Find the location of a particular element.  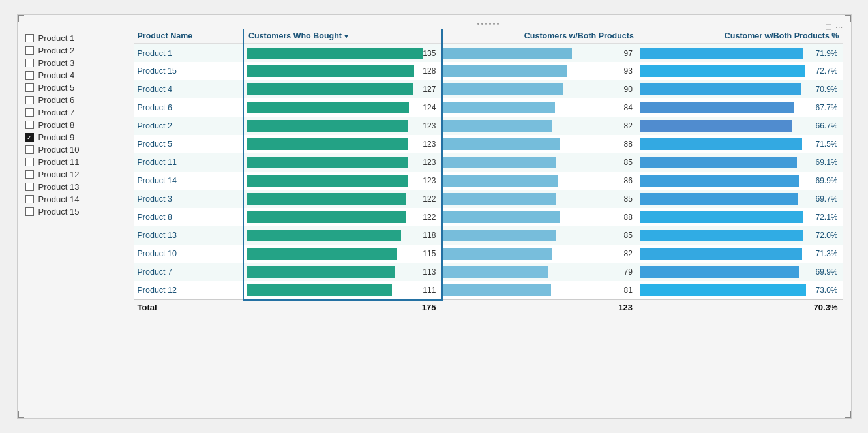

sidebar-label-12: Product 13 is located at coordinates (59, 187).